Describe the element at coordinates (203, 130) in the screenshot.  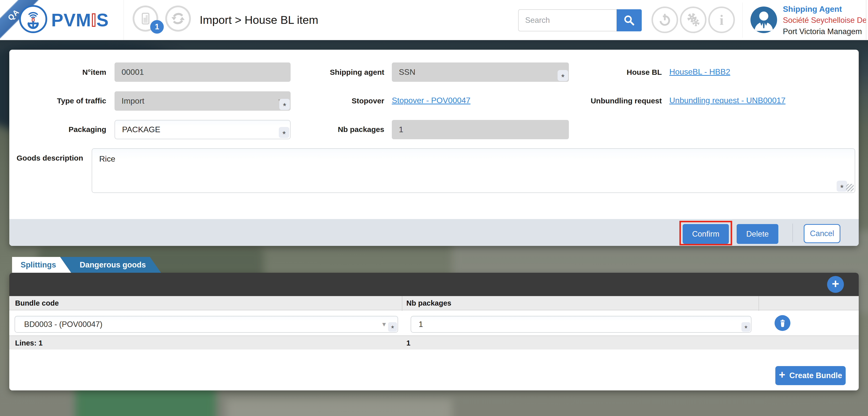
I see `packaging-input: PACKAGE *` at that location.